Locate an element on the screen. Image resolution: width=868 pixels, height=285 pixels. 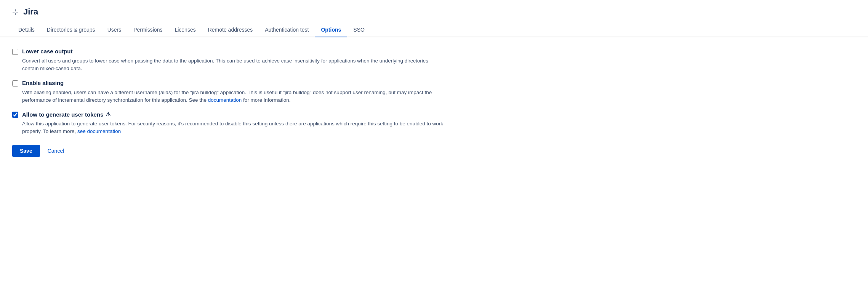
tab-sso: SSO is located at coordinates (359, 30).